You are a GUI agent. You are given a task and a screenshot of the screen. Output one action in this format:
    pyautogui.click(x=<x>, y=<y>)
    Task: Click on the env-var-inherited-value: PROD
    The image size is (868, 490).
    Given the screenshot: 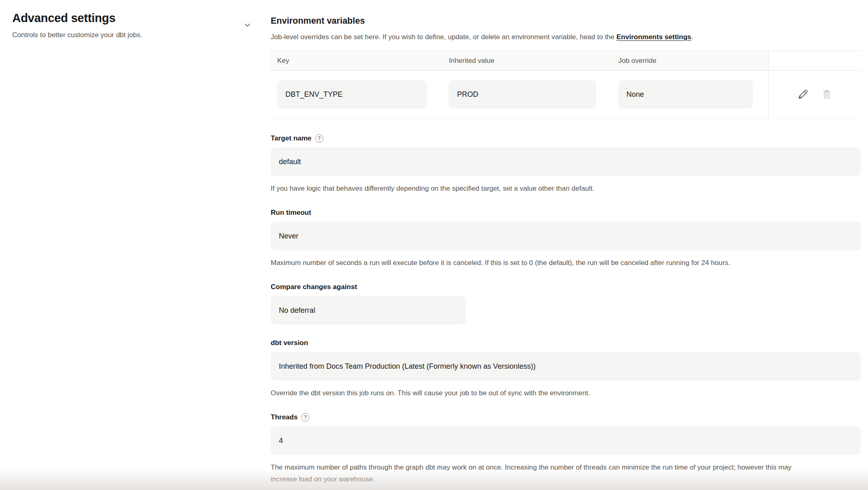 What is the action you would take?
    pyautogui.click(x=523, y=94)
    